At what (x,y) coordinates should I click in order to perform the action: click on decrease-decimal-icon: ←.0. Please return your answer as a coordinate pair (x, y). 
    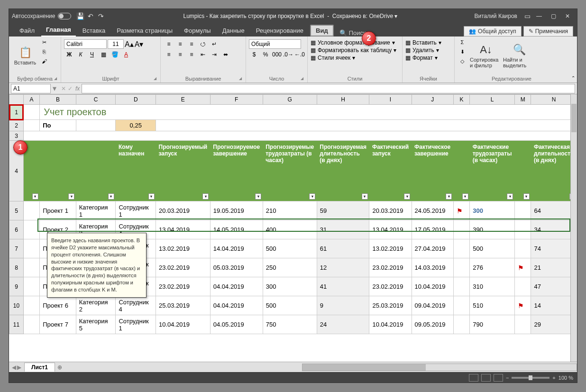
    Looking at the image, I should click on (300, 55).